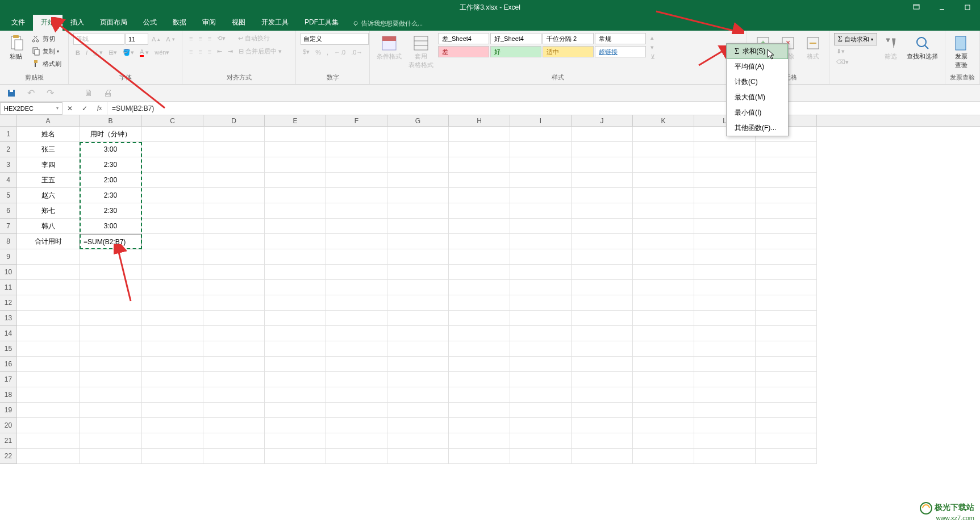 The height and width of the screenshot is (527, 980). Describe the element at coordinates (335, 39) in the screenshot. I see `number-format-select` at that location.